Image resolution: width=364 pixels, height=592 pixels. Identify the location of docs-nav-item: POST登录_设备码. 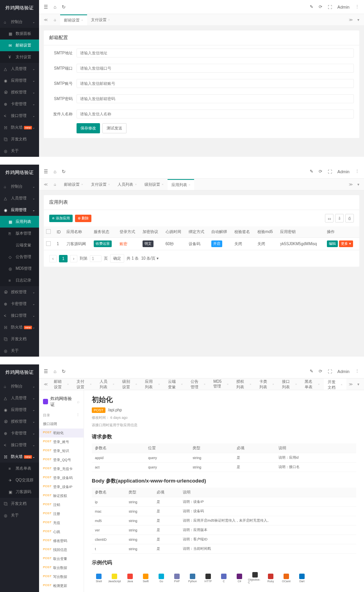
(61, 478).